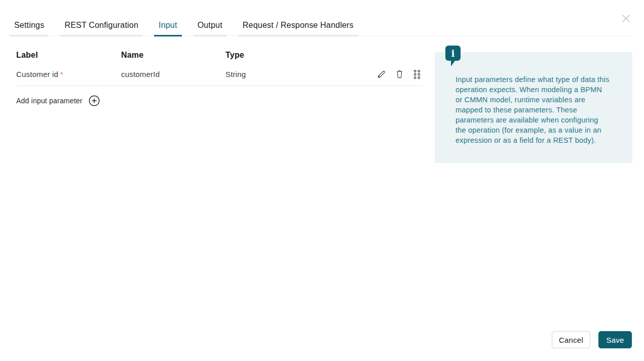 The image size is (644, 361). What do you see at coordinates (220, 97) in the screenshot?
I see `add-input-parameter-button: Add input parameter` at bounding box center [220, 97].